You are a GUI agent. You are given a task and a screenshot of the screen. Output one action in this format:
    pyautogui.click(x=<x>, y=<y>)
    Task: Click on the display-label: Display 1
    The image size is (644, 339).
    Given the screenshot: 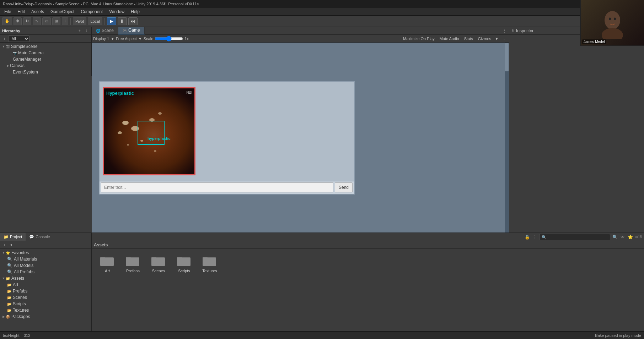 What is the action you would take?
    pyautogui.click(x=101, y=39)
    